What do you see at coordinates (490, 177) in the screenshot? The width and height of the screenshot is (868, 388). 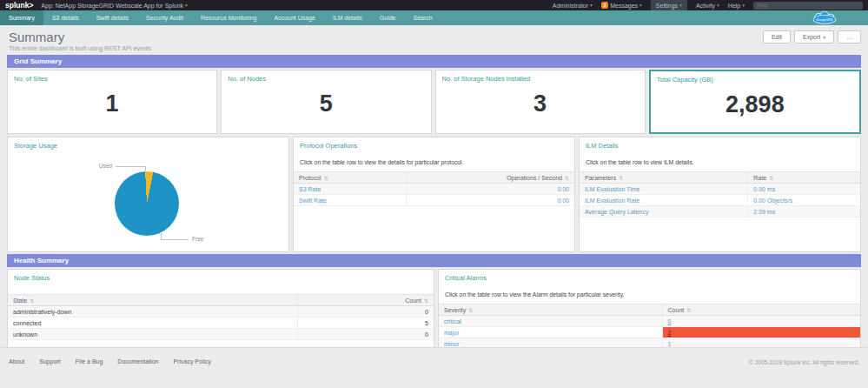 I see `column-header-operations-per-second: Operations / Second⇅` at bounding box center [490, 177].